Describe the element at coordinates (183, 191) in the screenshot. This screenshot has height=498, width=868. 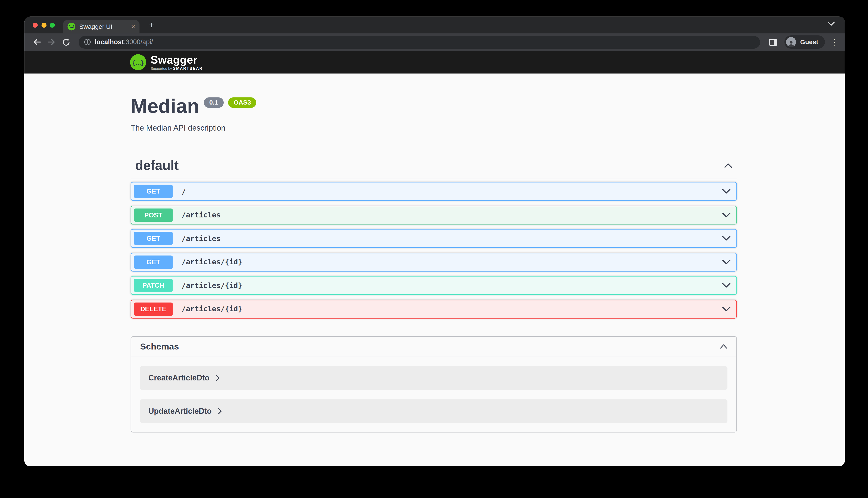
I see `endpoint-path: /` at that location.